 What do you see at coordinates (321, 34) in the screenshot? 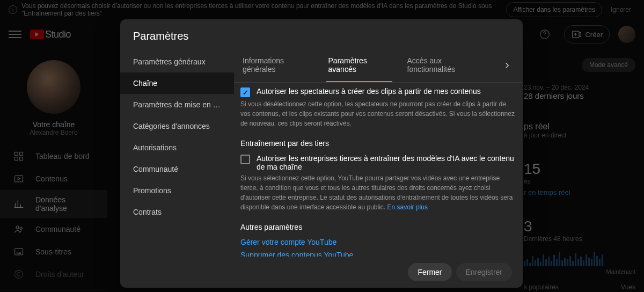
I see `modal-title: Paramètres` at bounding box center [321, 34].